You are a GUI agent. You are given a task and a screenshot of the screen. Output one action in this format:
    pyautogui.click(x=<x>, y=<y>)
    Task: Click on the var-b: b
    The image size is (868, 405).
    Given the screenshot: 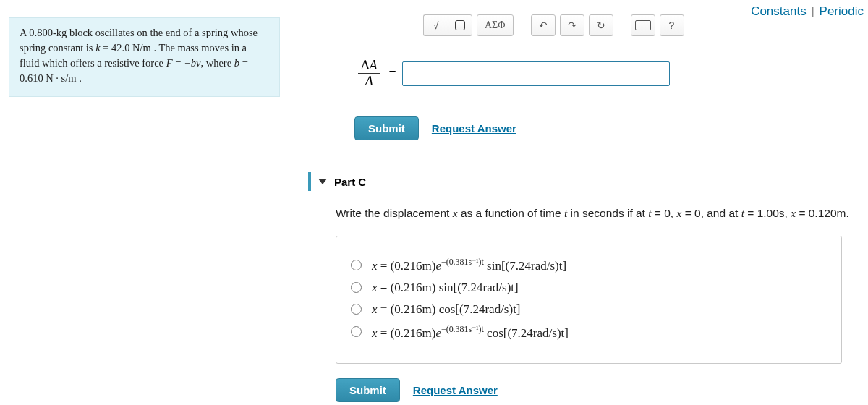 What is the action you would take?
    pyautogui.click(x=237, y=63)
    